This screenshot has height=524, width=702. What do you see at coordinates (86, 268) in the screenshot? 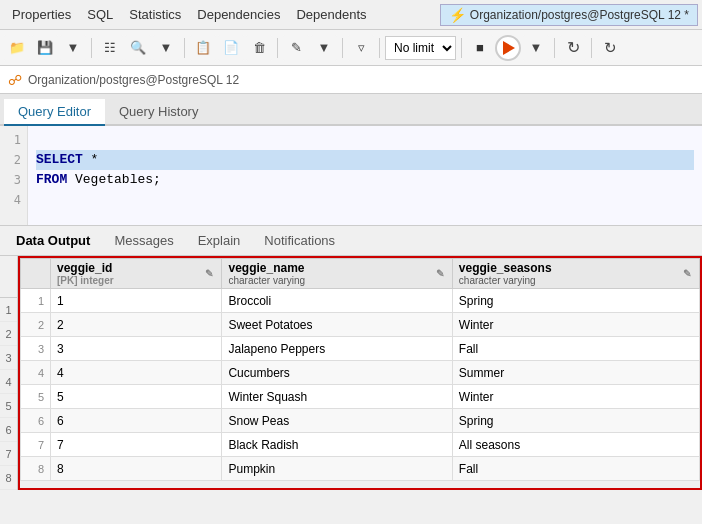
I see `th-veggie-id-name: veggie_id` at bounding box center [86, 268].